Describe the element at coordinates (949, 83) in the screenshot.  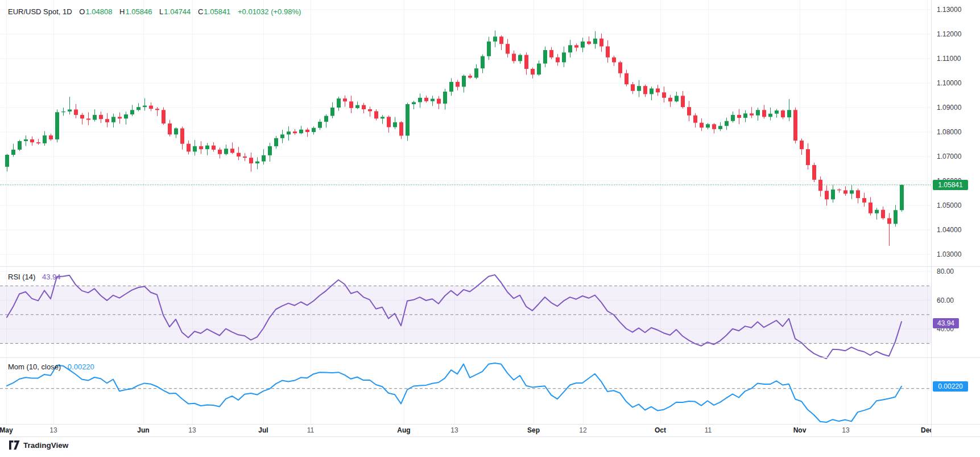
I see `axis-tick-label: 1.10000` at that location.